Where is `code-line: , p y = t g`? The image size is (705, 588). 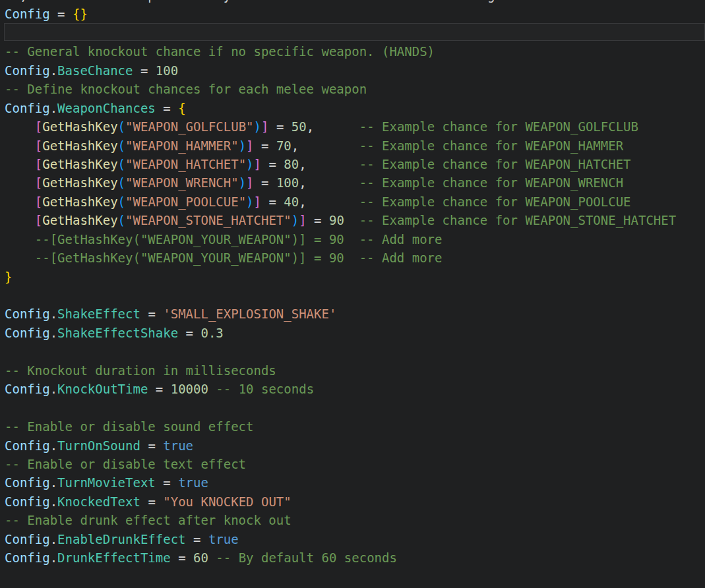
code-line: , p y = t g is located at coordinates (340, 3).